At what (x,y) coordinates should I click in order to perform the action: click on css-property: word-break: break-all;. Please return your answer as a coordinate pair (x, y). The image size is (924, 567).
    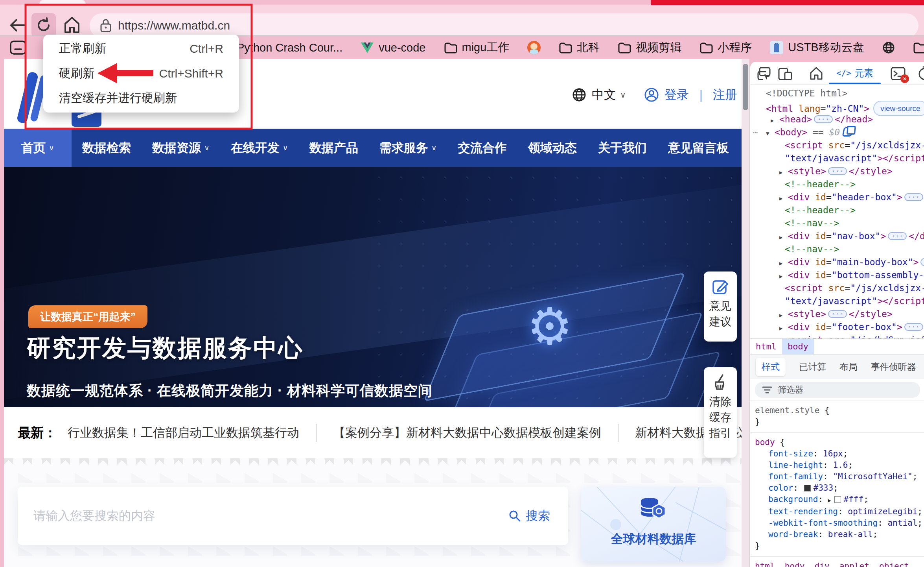
    Looking at the image, I should click on (839, 534).